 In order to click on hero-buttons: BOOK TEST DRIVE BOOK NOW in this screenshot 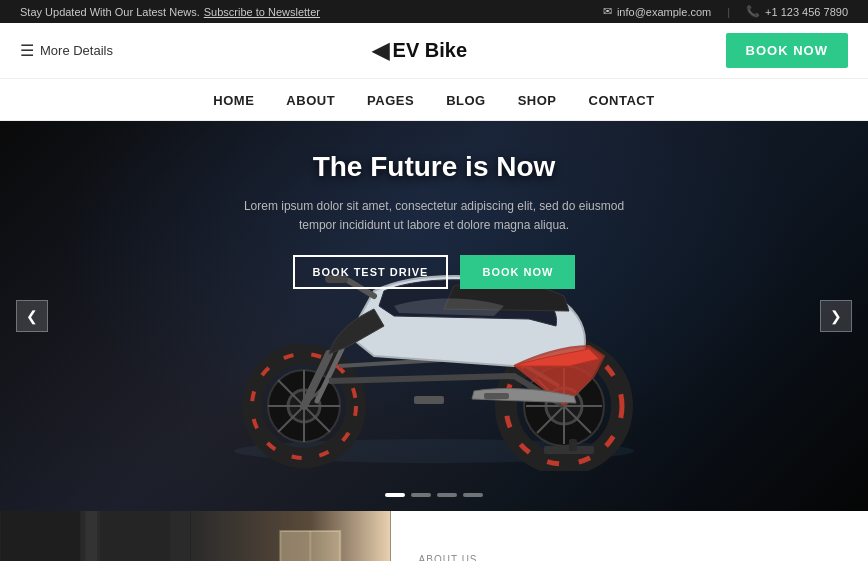, I will do `click(434, 272)`.